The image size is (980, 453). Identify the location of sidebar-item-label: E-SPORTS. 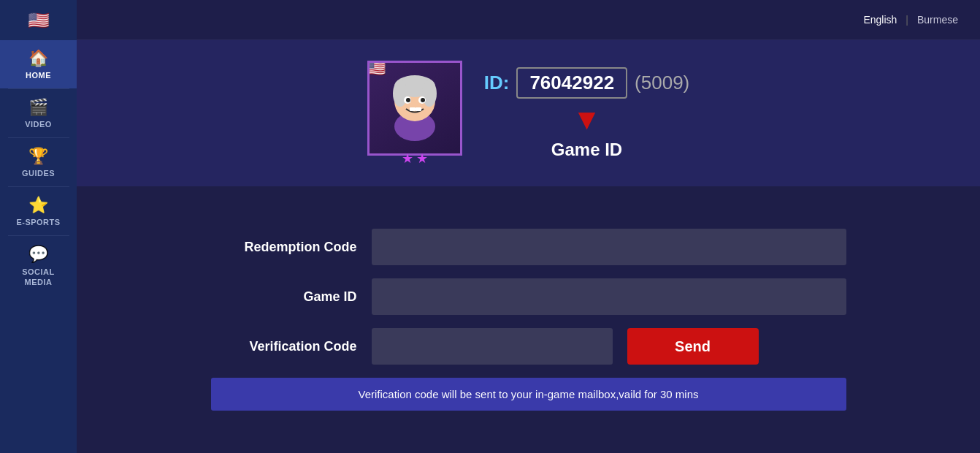
(38, 222).